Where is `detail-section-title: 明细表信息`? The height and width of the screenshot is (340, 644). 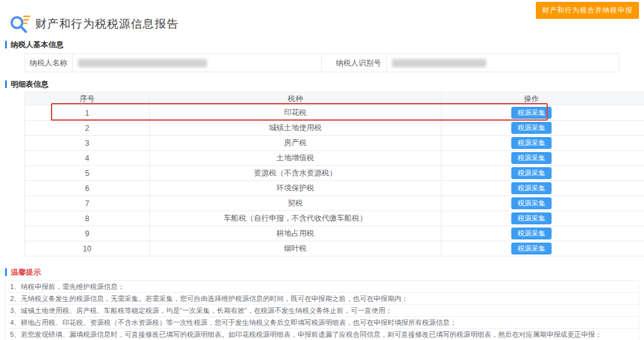
detail-section-title: 明细表信息 is located at coordinates (30, 84).